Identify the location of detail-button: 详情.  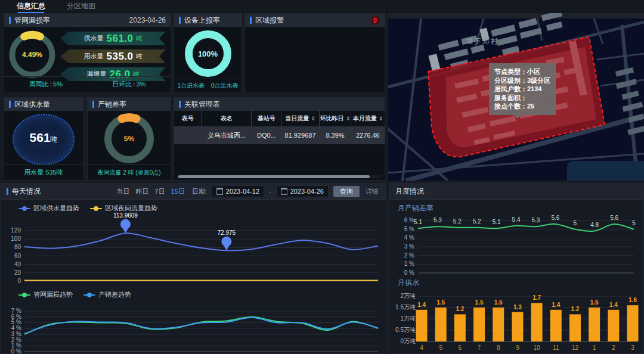
(372, 192).